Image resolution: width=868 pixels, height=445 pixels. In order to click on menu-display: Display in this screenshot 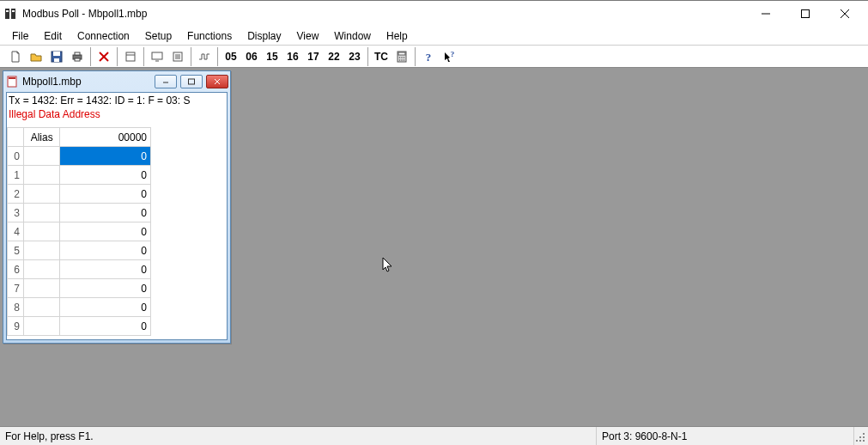, I will do `click(264, 36)`.